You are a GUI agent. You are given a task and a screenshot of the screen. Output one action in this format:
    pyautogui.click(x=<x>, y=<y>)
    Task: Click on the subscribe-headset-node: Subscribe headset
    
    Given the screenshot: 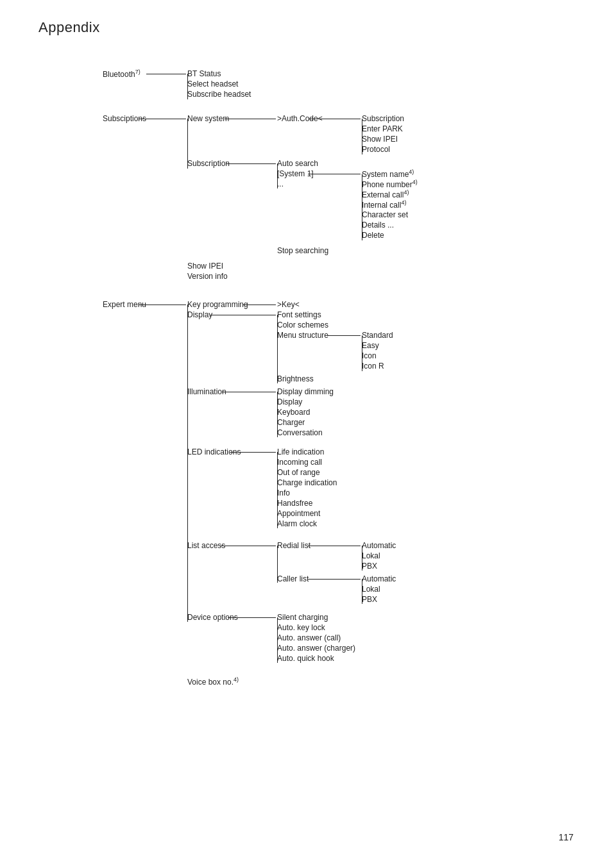 What is the action you would take?
    pyautogui.click(x=219, y=94)
    